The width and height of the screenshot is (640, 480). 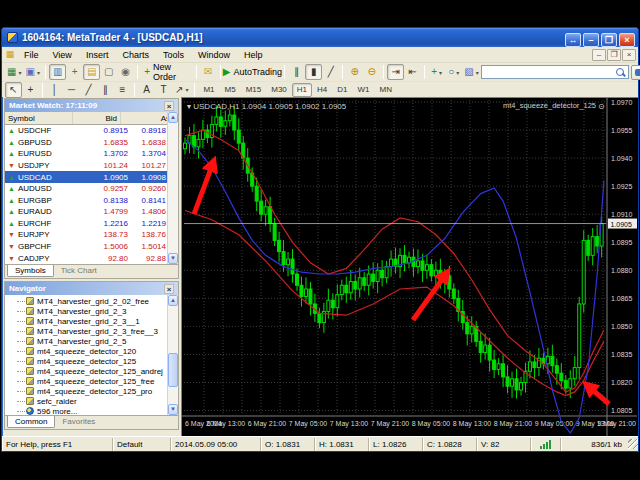 I want to click on bar-chart-mode-button: ∥, so click(x=296, y=72).